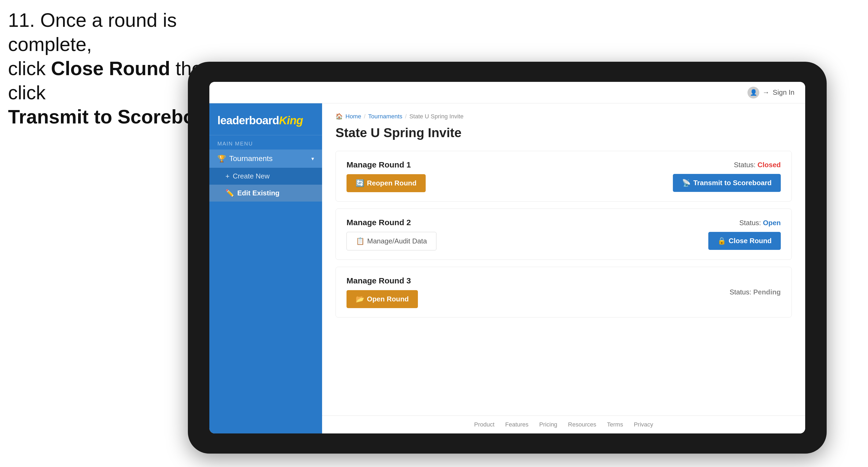 Image resolution: width=868 pixels, height=467 pixels. Describe the element at coordinates (388, 299) in the screenshot. I see `open-round-label: Open Round` at that location.